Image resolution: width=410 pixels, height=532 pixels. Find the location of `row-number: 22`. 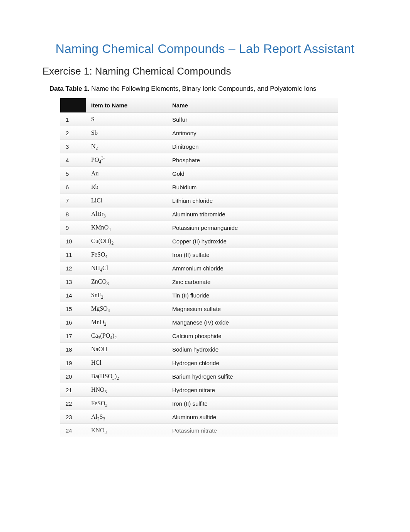

row-number: 22 is located at coordinates (73, 403).